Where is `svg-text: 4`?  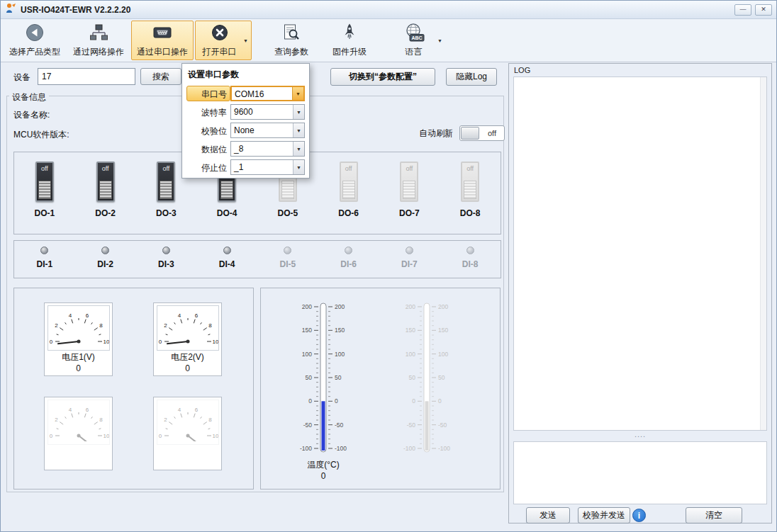 svg-text: 4 is located at coordinates (69, 316).